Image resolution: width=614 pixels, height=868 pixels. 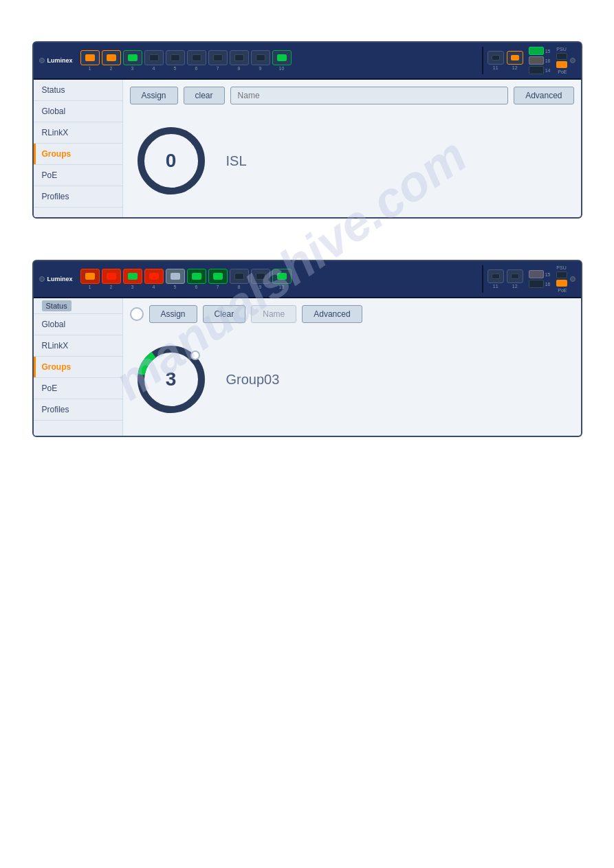 What do you see at coordinates (515, 60) in the screenshot?
I see `port-12: 12` at bounding box center [515, 60].